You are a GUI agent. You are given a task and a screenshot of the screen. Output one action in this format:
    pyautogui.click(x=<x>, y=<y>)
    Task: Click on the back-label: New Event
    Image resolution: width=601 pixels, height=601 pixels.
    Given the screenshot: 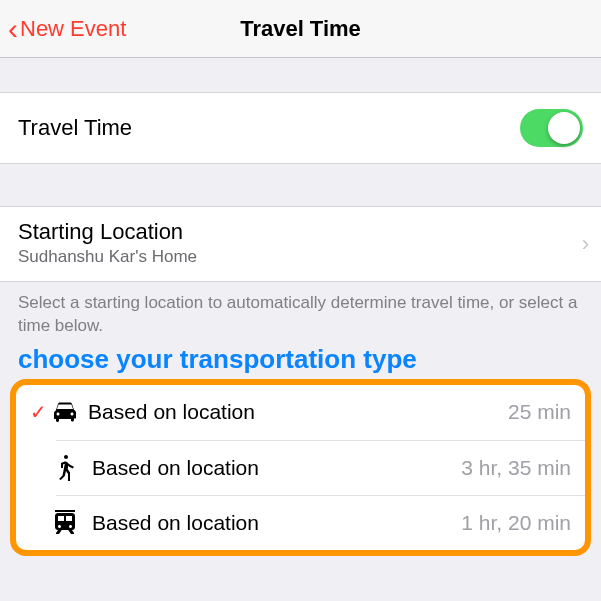 What is the action you would take?
    pyautogui.click(x=73, y=29)
    